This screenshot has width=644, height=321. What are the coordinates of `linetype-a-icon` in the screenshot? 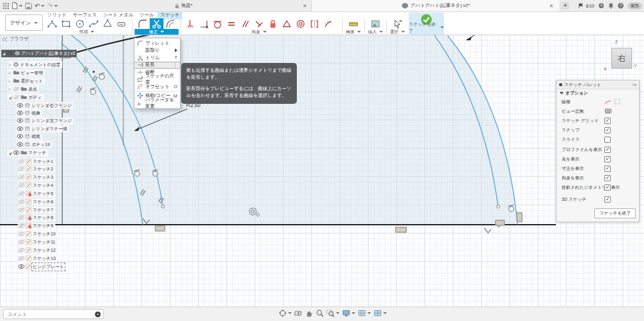 It's located at (608, 102).